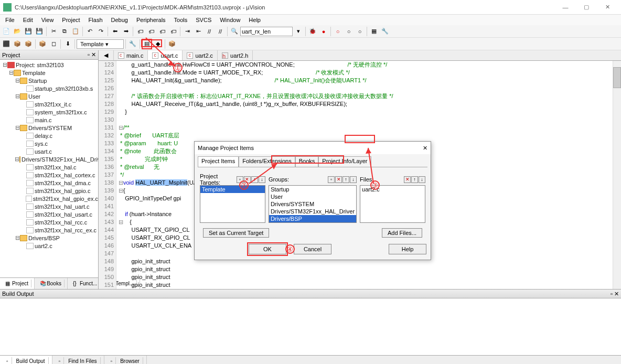 The height and width of the screenshot is (364, 621). What do you see at coordinates (49, 167) in the screenshot?
I see `tree-item: stm32f1xx_hal.c` at bounding box center [49, 167].